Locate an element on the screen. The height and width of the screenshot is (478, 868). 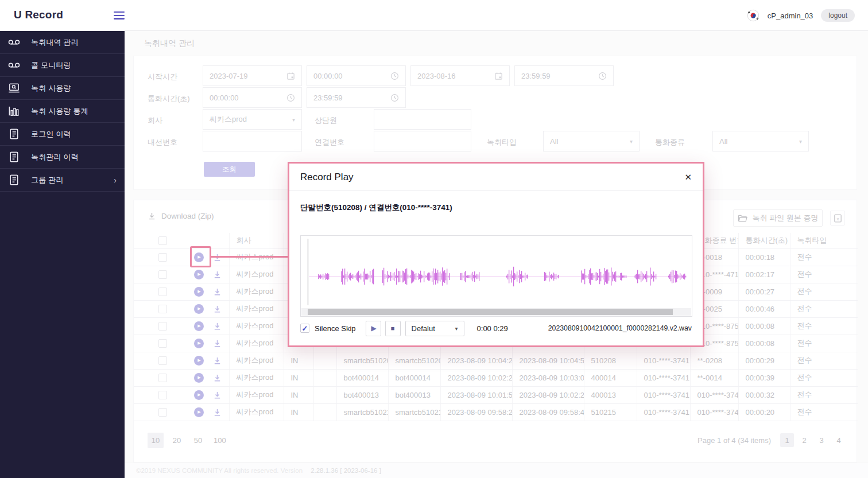
playback-cursor is located at coordinates (308, 272).